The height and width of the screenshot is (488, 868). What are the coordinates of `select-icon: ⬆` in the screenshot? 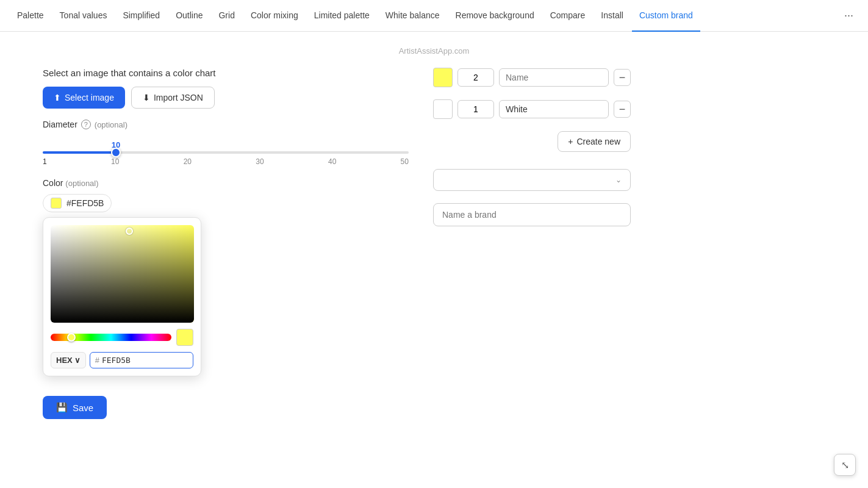 It's located at (57, 98).